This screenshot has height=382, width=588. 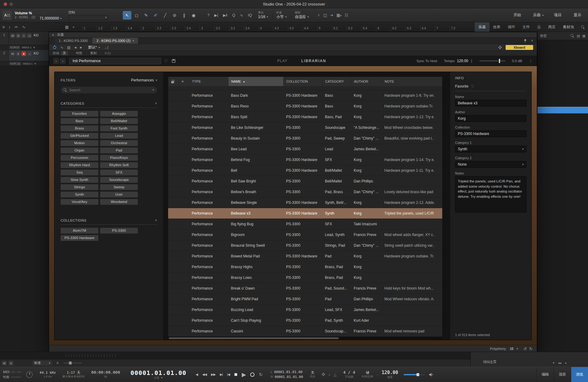 I want to click on macro-panel-icon: ☷, so click(x=346, y=15).